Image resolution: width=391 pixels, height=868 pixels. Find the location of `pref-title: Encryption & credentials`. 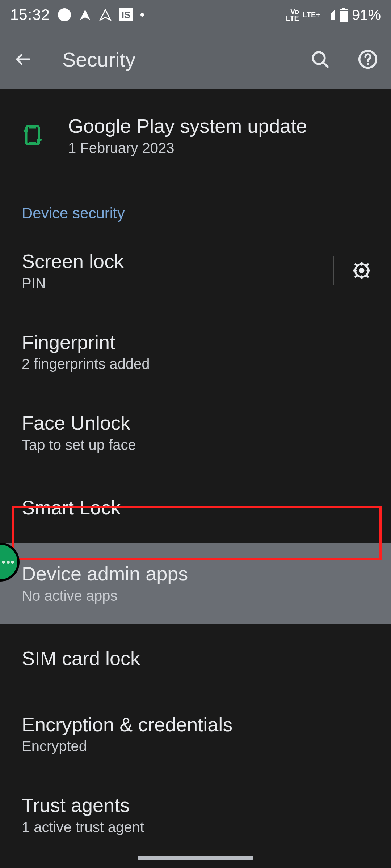

pref-title: Encryption & credentials is located at coordinates (196, 725).